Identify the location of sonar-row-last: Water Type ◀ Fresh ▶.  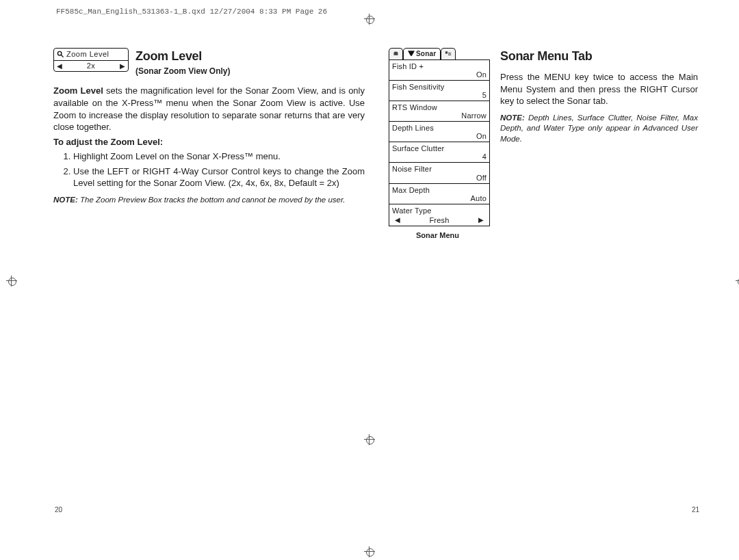
(439, 215).